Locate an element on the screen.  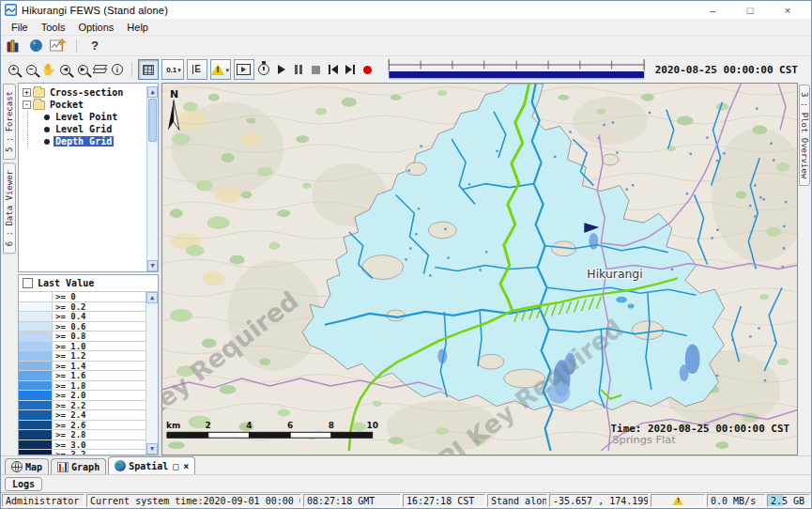
help-button: ? is located at coordinates (95, 46).